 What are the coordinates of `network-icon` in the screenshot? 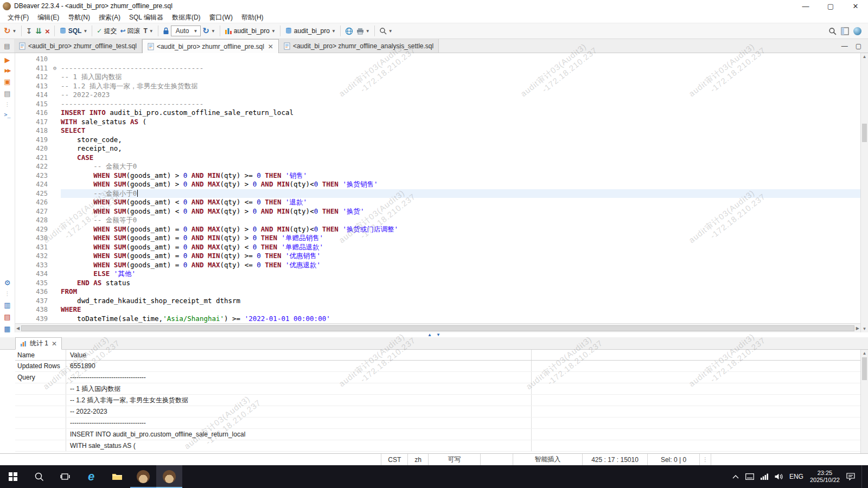 It's located at (764, 477).